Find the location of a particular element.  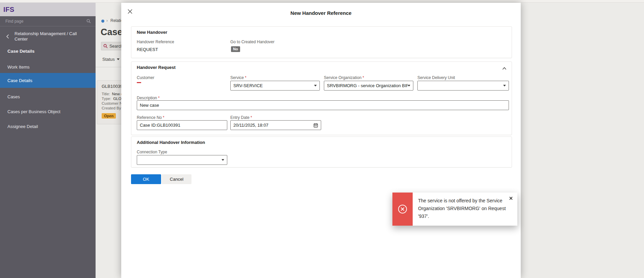

case-created-by-row: Created By: is located at coordinates (112, 108).